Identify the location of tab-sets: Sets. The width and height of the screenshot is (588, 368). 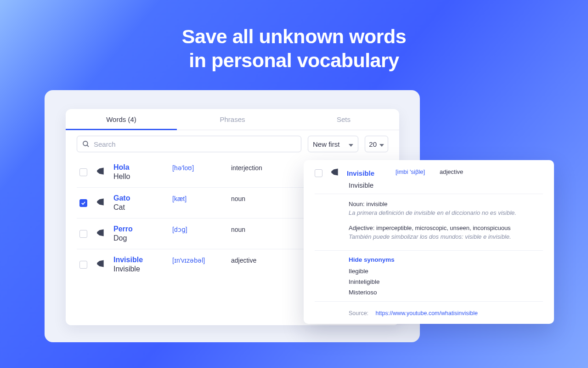
(344, 120).